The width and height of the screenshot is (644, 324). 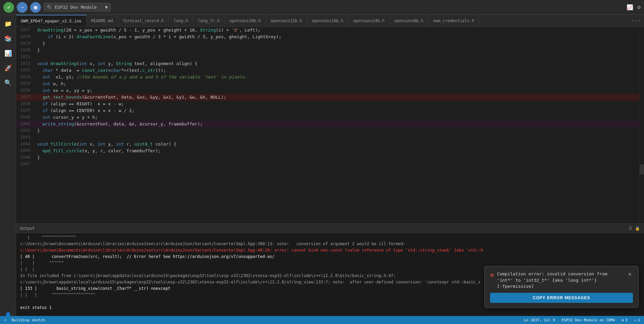 What do you see at coordinates (330, 263) in the screenshot?
I see `list-item: | | ^^^^^^` at bounding box center [330, 263].